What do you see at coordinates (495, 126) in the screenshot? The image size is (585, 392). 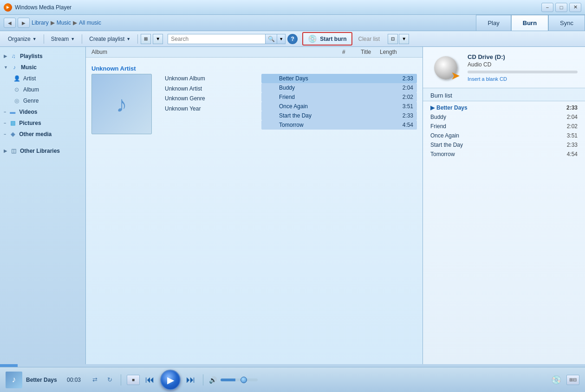 I see `burn-track-title: Friend` at bounding box center [495, 126].